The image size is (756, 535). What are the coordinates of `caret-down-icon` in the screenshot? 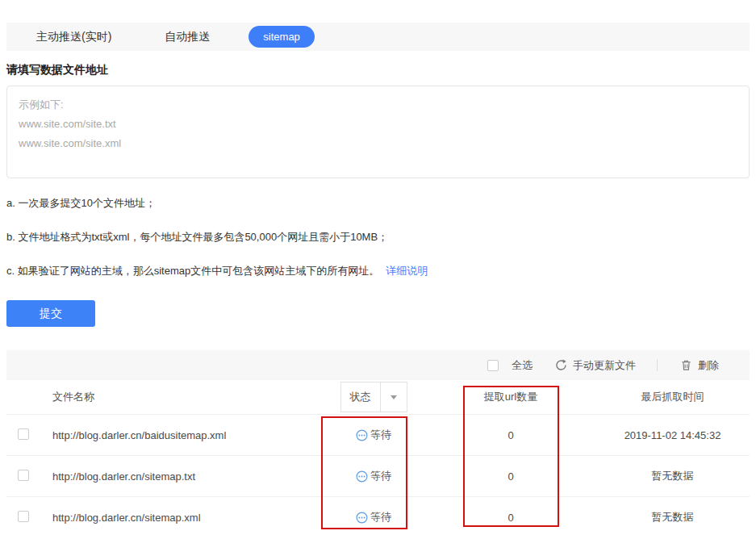 It's located at (394, 397).